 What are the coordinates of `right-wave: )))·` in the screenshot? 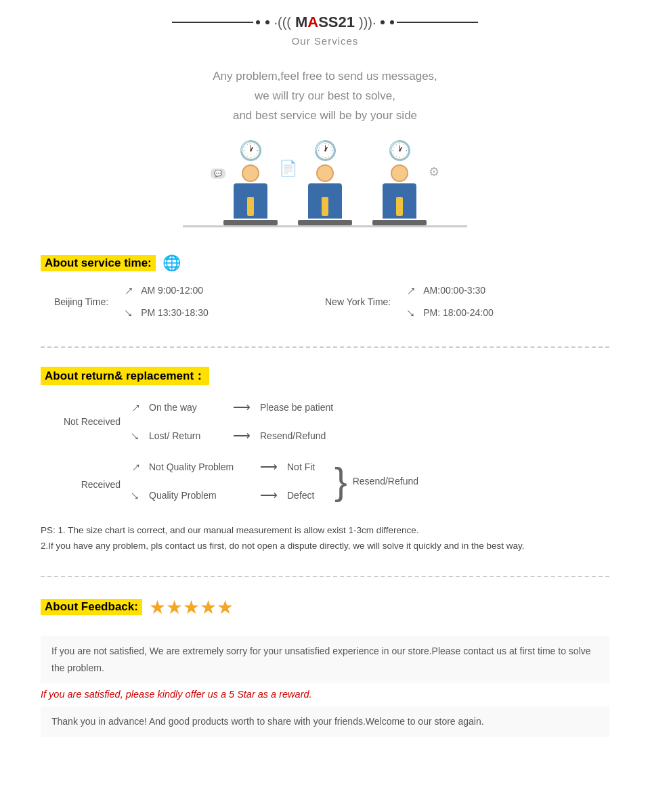 It's located at (368, 23).